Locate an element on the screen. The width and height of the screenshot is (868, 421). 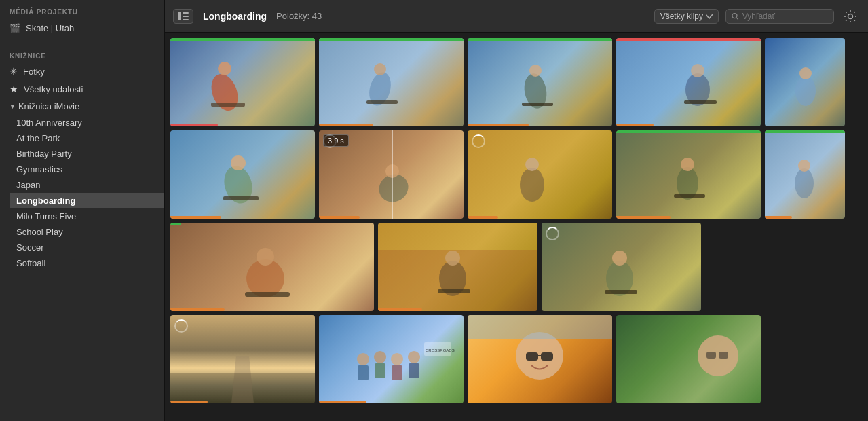
sidebar-item-vsetky-udalosti: ★ Všetky udalosti is located at coordinates (82, 89).